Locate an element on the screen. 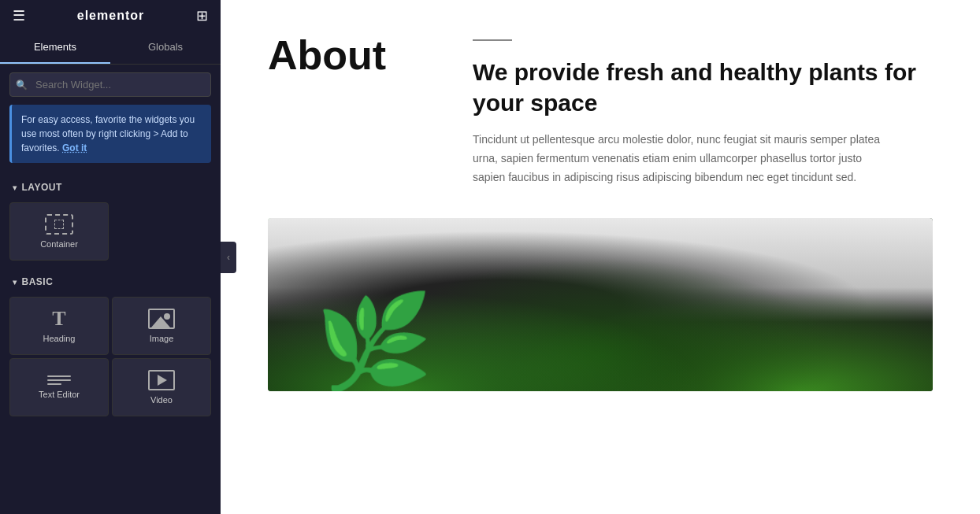 Image resolution: width=980 pixels, height=514 pixels. about-heading: We provide fresh and healthy plants for … is located at coordinates (703, 87).